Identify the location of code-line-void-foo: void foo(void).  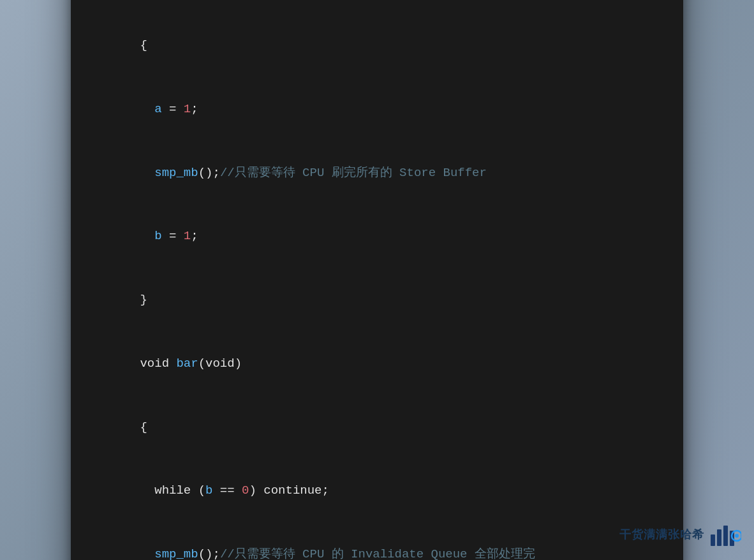
(377, 7).